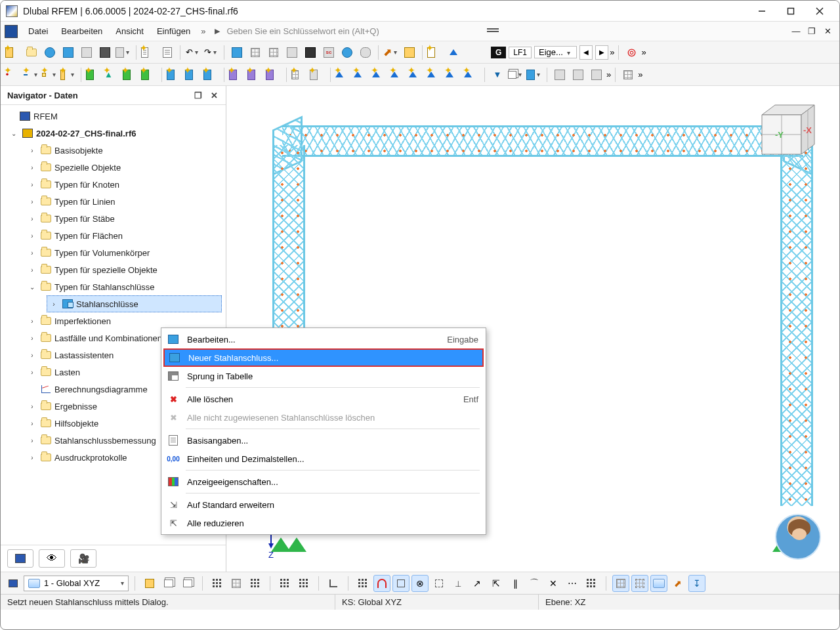 The width and height of the screenshot is (840, 630). Describe the element at coordinates (91, 458) in the screenshot. I see `tree-item: Ausdruckprotokolle` at that location.